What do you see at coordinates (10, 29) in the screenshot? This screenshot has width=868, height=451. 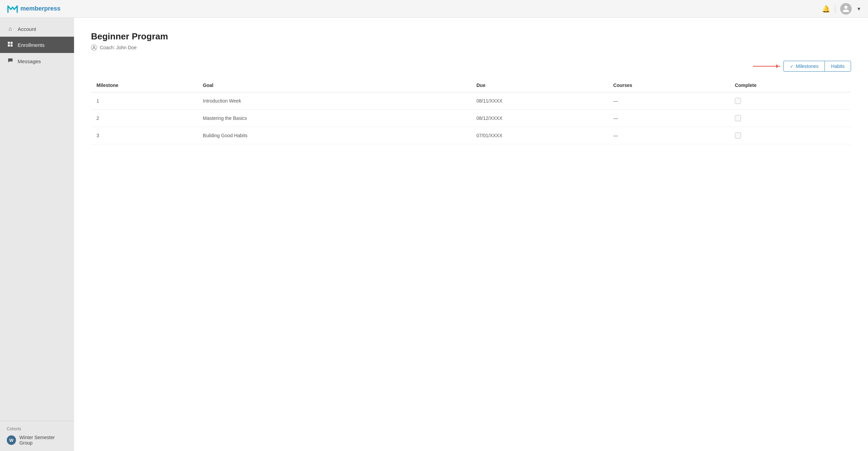 I see `home-icon: ⌂` at bounding box center [10, 29].